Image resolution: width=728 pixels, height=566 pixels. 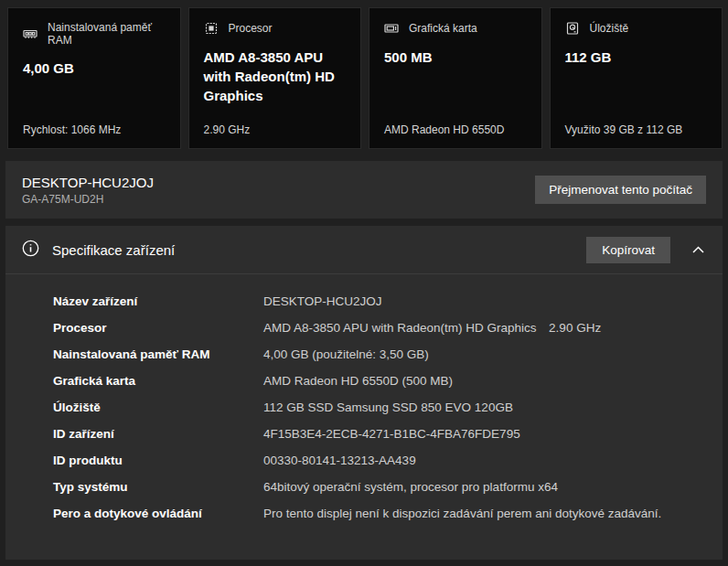 I want to click on spec-row-pen-touch: Pero a dotykové ovládání Pro tento displ…, so click(x=388, y=514).